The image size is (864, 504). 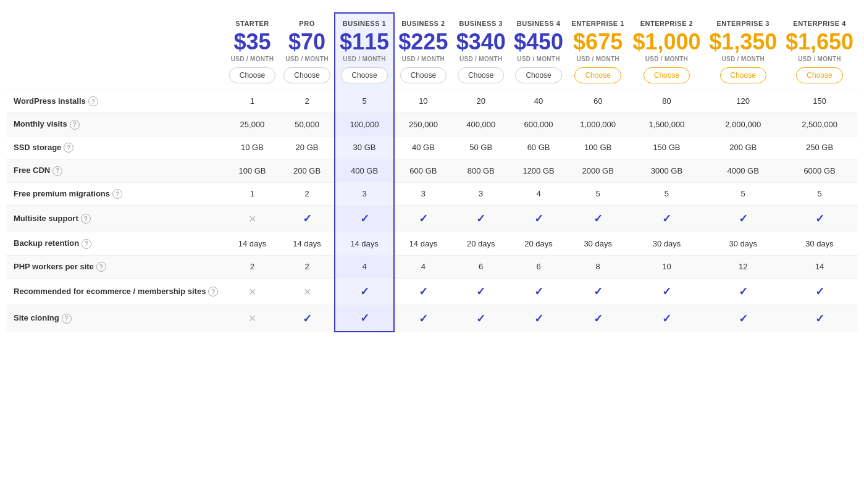 I want to click on plan-header-enterprise1: ENTERPRISE 1$675USD / MONTHChoose, so click(x=598, y=51).